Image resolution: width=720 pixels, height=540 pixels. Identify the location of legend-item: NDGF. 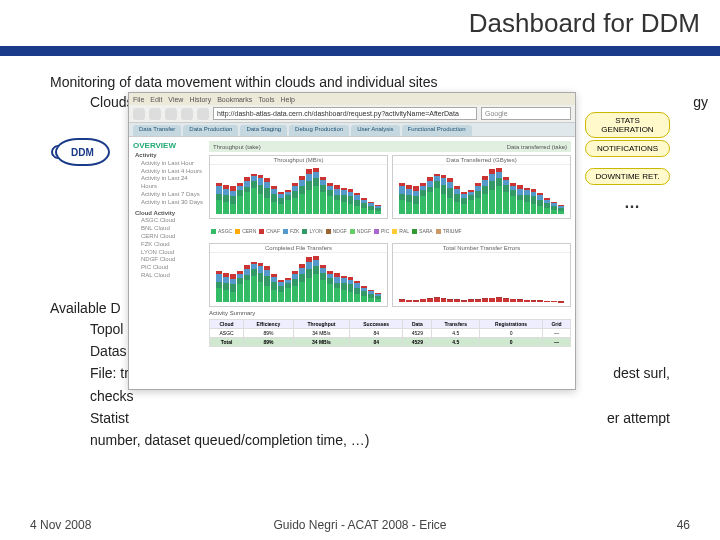
(336, 231).